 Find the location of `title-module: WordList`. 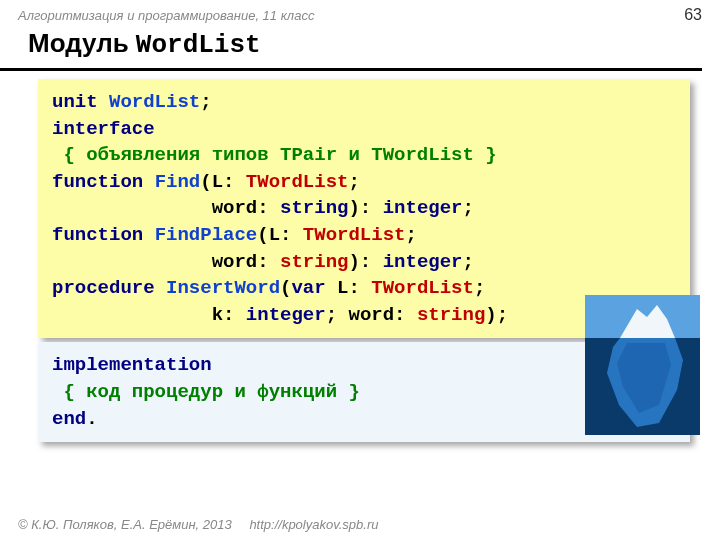

title-module: WordList is located at coordinates (198, 45).